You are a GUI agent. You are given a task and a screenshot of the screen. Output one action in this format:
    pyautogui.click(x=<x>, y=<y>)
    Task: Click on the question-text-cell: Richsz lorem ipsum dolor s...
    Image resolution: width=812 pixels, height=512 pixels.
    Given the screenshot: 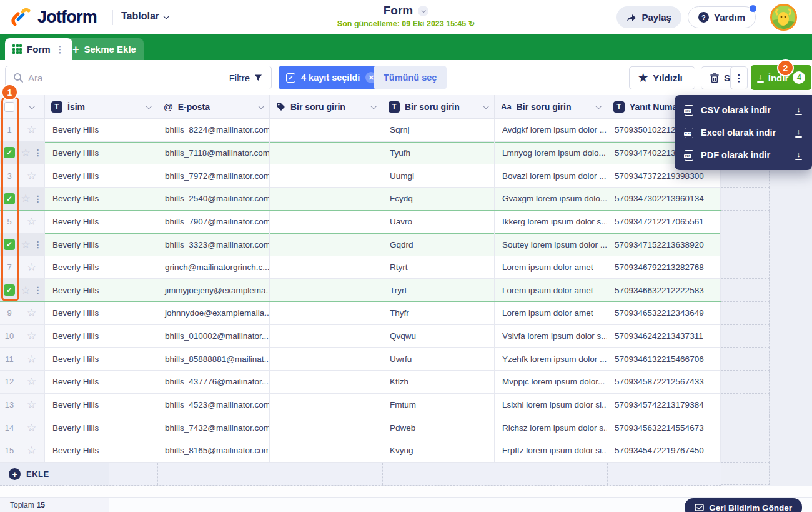 What is the action you would take?
    pyautogui.click(x=551, y=428)
    